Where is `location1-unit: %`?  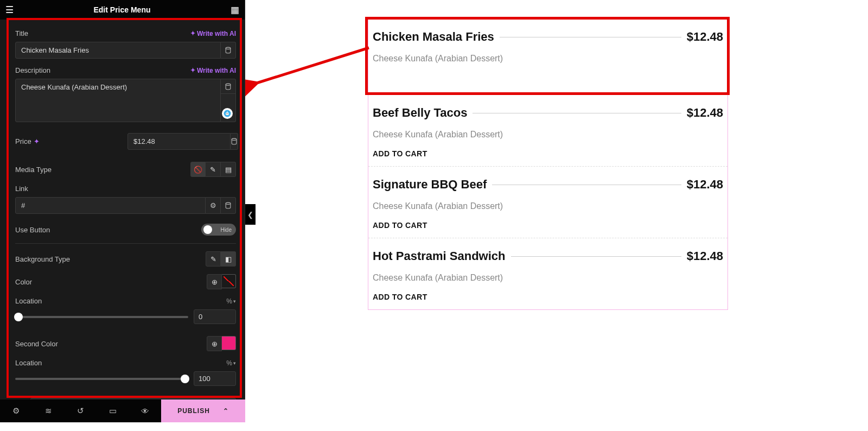 location1-unit: % is located at coordinates (231, 301).